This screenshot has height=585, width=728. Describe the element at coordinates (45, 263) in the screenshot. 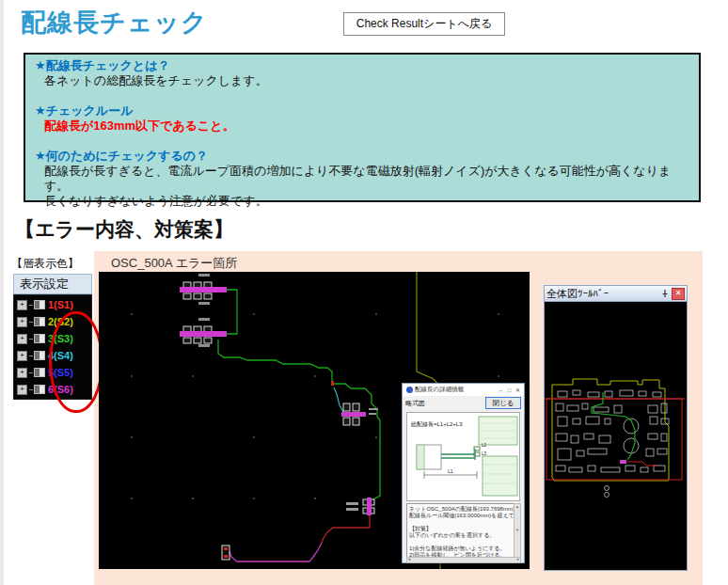

I see `layer-color-caption: 【層表示色】` at that location.